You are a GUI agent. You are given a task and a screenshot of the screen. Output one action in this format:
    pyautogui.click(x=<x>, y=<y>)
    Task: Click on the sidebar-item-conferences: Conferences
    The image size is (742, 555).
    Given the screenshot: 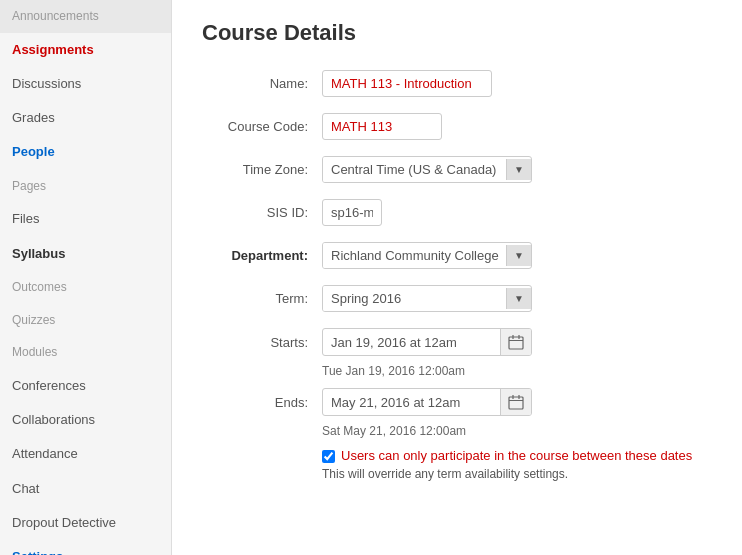 What is the action you would take?
    pyautogui.click(x=86, y=386)
    